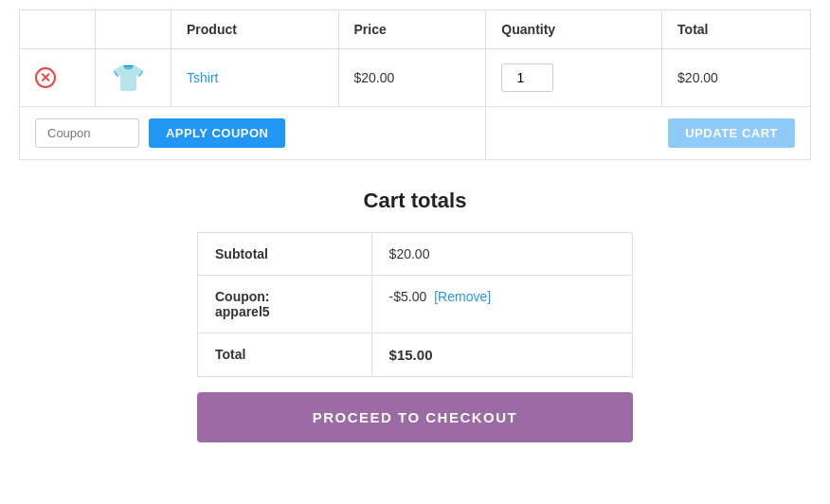  I want to click on col-remove-header, so click(58, 30).